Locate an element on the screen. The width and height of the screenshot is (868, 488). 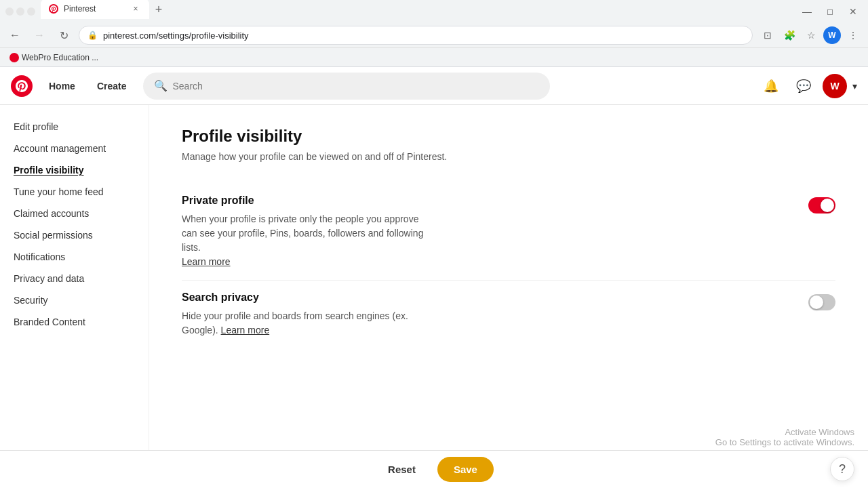
search-privacy-desc: Hide your profile and boards from search… is located at coordinates (304, 323).